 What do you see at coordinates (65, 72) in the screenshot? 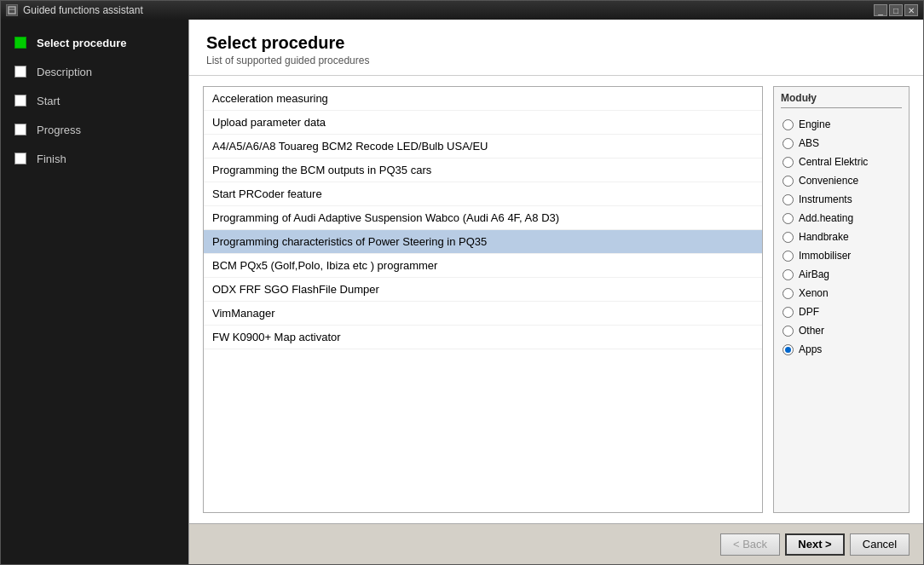
I see `sidebar-label-description: Description` at bounding box center [65, 72].